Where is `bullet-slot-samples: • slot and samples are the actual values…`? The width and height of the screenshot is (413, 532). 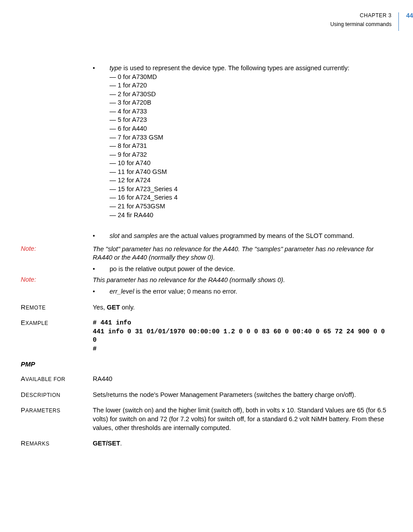
bullet-slot-samples: • slot and samples are the actual values… is located at coordinates (206, 236).